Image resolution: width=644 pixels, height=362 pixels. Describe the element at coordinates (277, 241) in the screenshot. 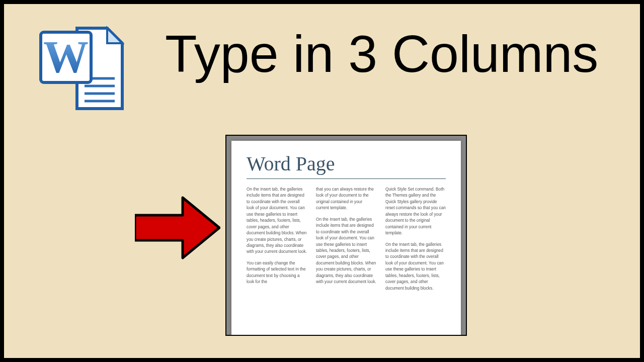

I see `column-1: On the Insert tab, the galleries include…` at that location.